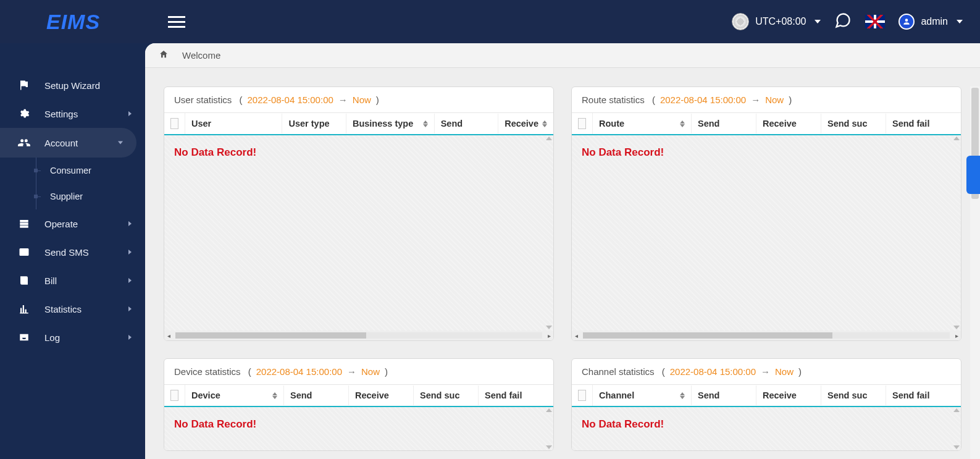 The image size is (980, 459). I want to click on avatar-icon, so click(907, 22).